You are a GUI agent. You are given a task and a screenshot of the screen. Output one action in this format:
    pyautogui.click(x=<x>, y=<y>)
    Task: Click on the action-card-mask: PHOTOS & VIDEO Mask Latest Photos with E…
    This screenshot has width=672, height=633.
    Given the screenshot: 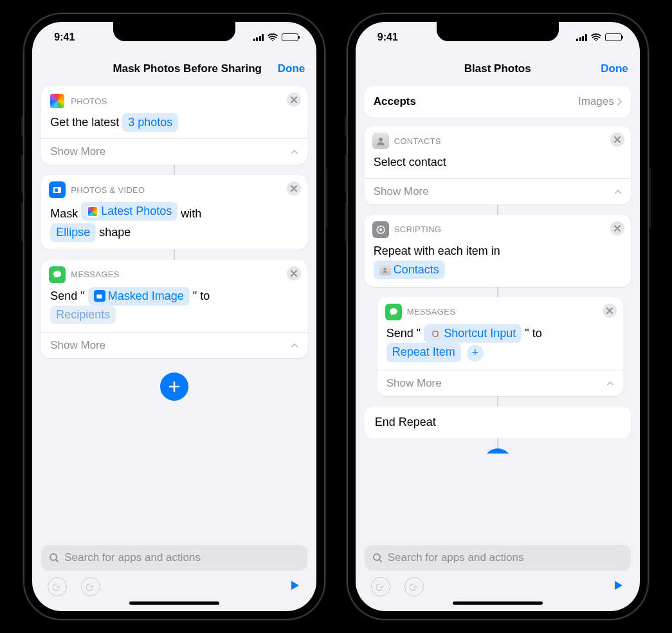 What is the action you would take?
    pyautogui.click(x=174, y=212)
    